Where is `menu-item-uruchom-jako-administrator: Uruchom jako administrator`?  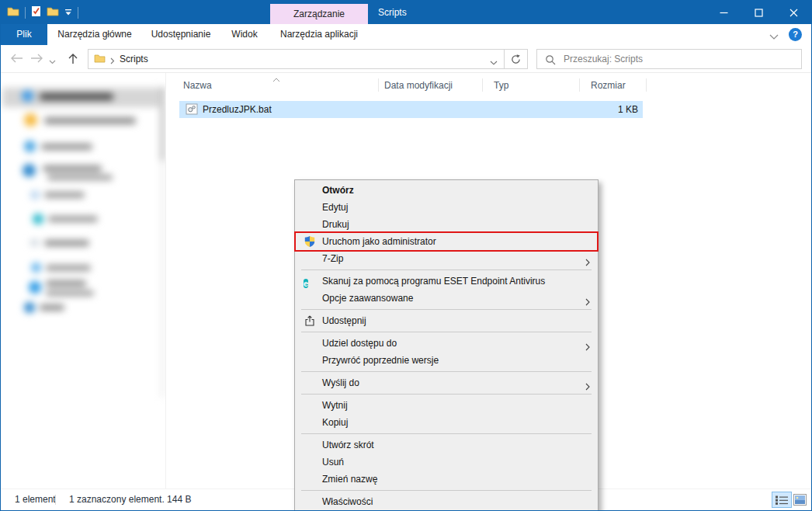
menu-item-uruchom-jako-administrator: Uruchom jako administrator is located at coordinates (446, 242).